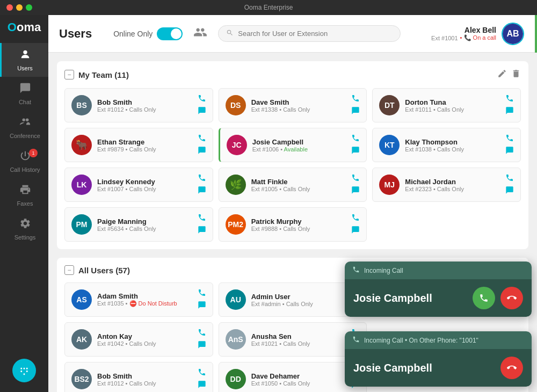  What do you see at coordinates (464, 30) in the screenshot?
I see `user-name: Alex Bell` at bounding box center [464, 30].